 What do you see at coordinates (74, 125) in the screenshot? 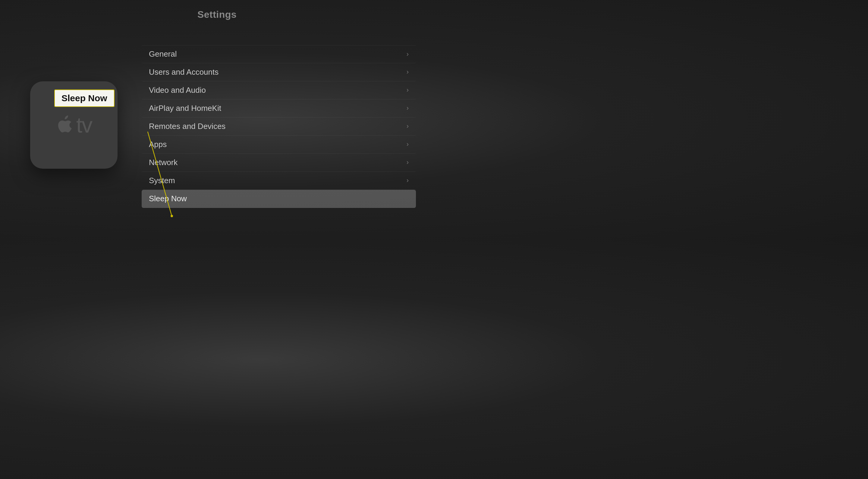
I see `apple-tv-logo: tv` at bounding box center [74, 125].